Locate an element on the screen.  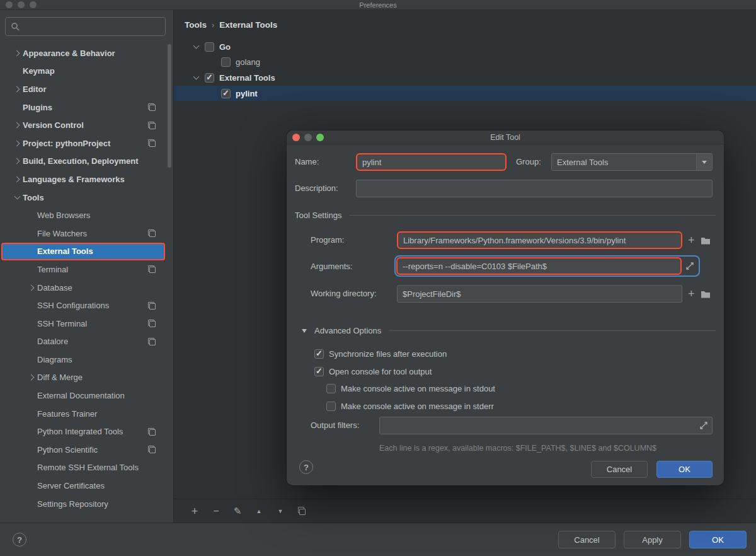
breadcrumb-external-tools: External Tools is located at coordinates (248, 25).